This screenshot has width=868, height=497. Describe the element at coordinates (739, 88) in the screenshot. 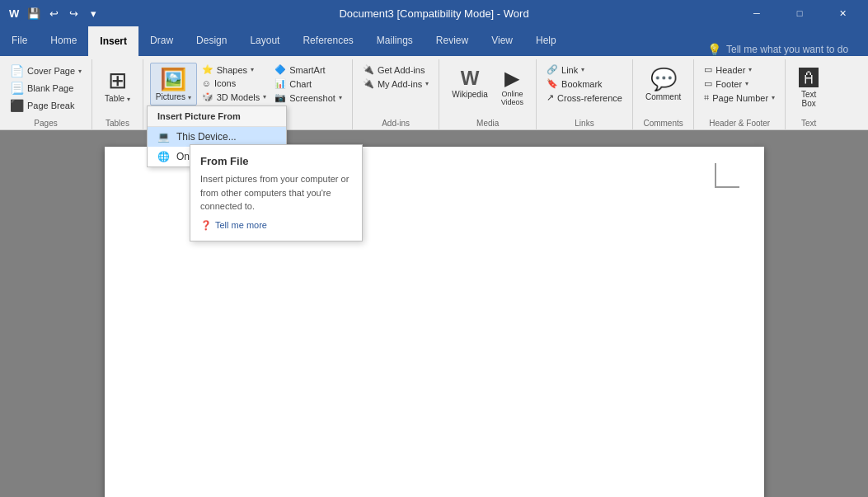

I see `header-footer-group-content: ▭ Header ▾ ▭ Footer ▾ ⌗ Page Number ▾` at that location.